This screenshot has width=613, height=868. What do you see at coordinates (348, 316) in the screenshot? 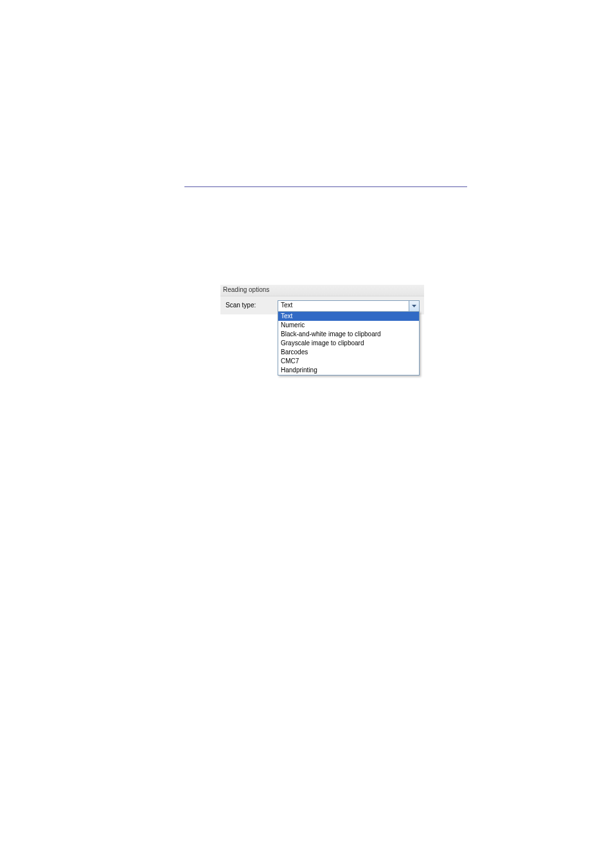
I see `dropdown-option-text: Text` at bounding box center [348, 316].